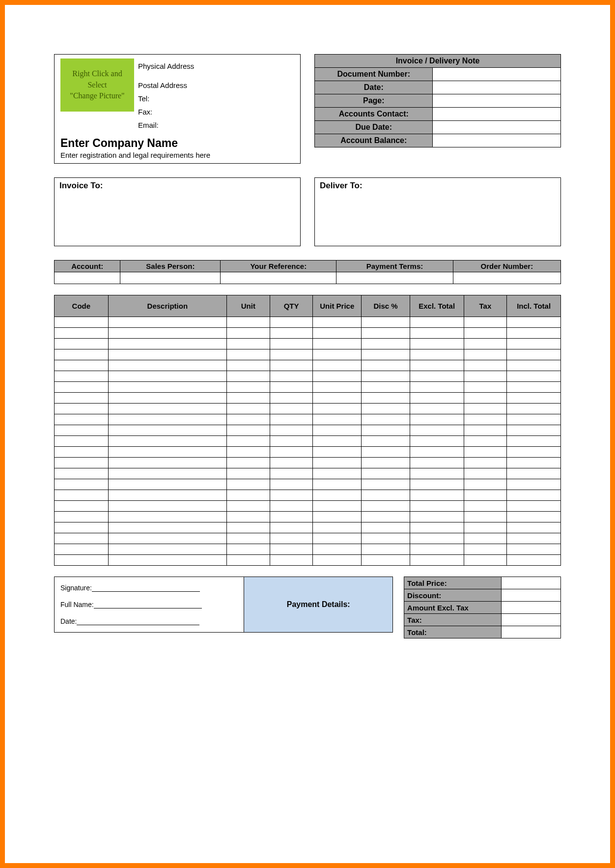 Image resolution: width=615 pixels, height=868 pixels. What do you see at coordinates (497, 75) in the screenshot?
I see `doc-number-value` at bounding box center [497, 75].